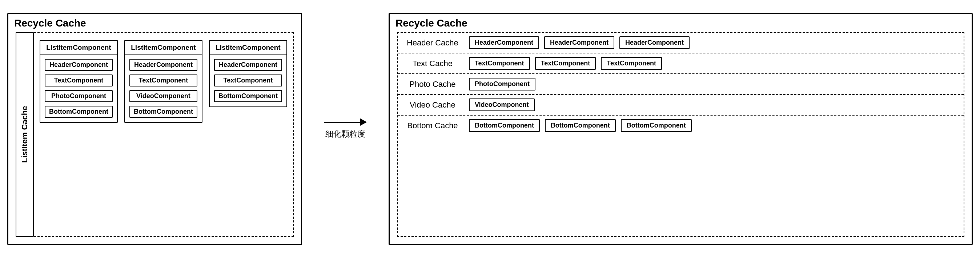 This screenshot has height=258, width=980. Describe the element at coordinates (565, 63) in the screenshot. I see `right-component-card-1-1: TextComponent` at that location.